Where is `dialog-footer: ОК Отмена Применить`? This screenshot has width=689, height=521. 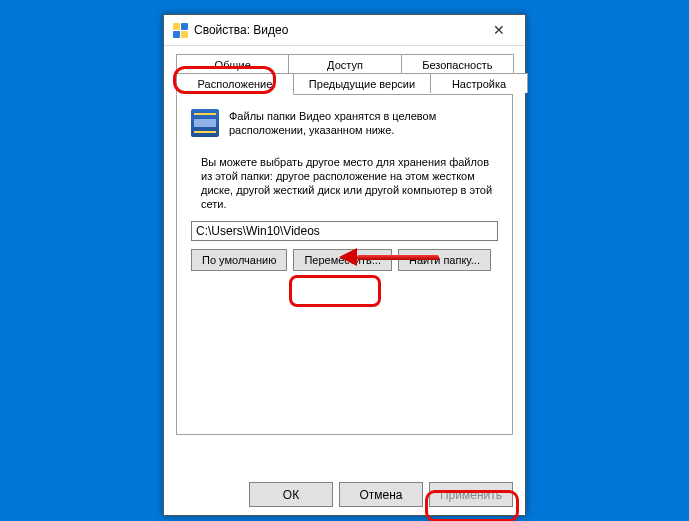
dialog-footer: ОК Отмена Применить is located at coordinates (381, 494).